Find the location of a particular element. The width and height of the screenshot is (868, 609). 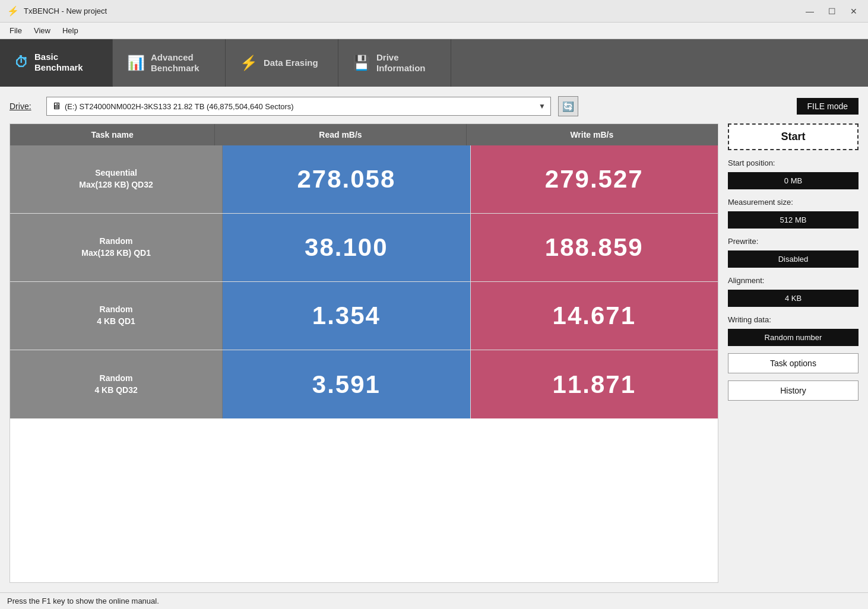

header-task-name: Task name is located at coordinates (113, 135).